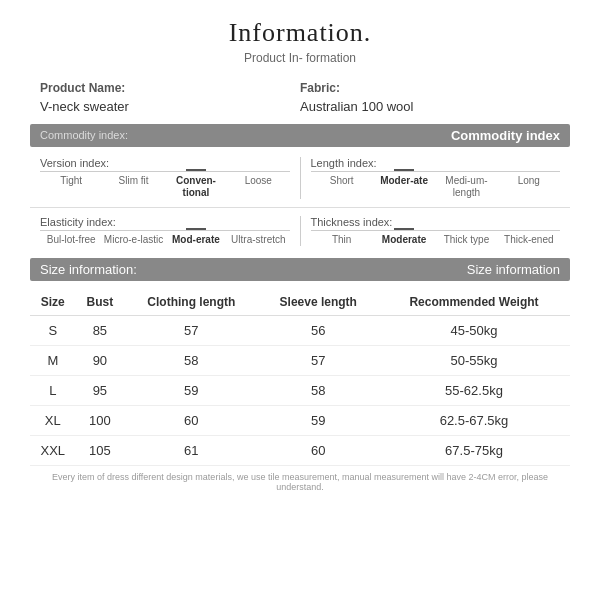 This screenshot has width=600, height=600. I want to click on size-table-header-row: Size Bust Clothing length Sleeve length …, so click(300, 302).